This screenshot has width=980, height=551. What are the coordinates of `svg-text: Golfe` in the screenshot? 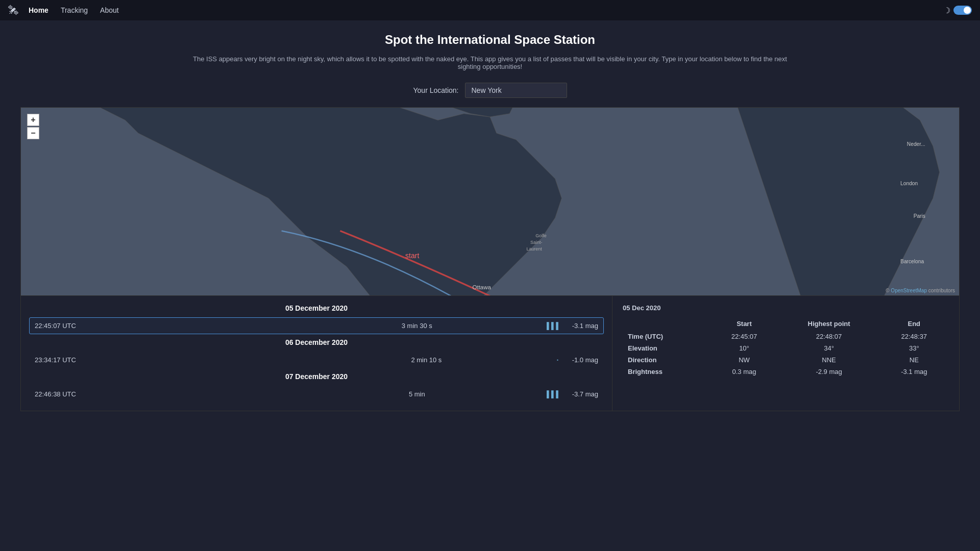 It's located at (541, 236).